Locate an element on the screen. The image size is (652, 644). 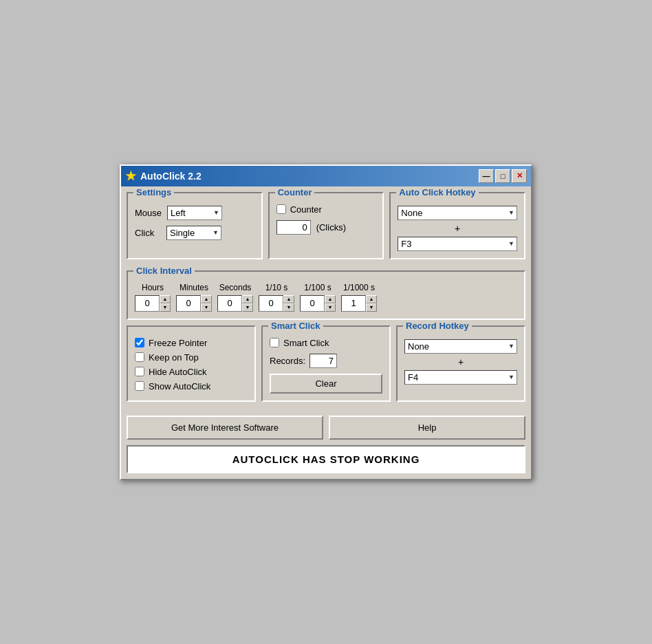
tenth-label: 1/10 s is located at coordinates (276, 288).